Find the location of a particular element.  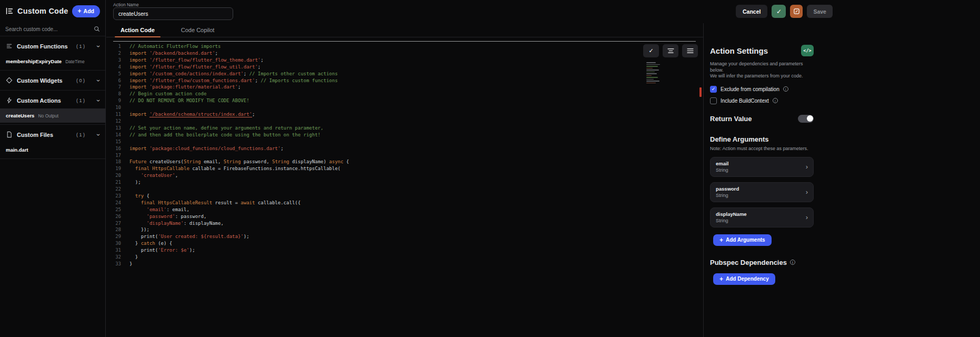

checkbox-label: Exclude from compilation is located at coordinates (750, 90).